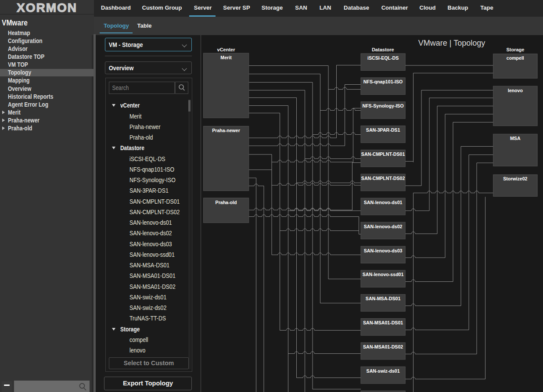 The height and width of the screenshot is (392, 543). Describe the element at coordinates (383, 347) in the screenshot. I see `svg-text: SAN-MSA01-DS02` at that location.